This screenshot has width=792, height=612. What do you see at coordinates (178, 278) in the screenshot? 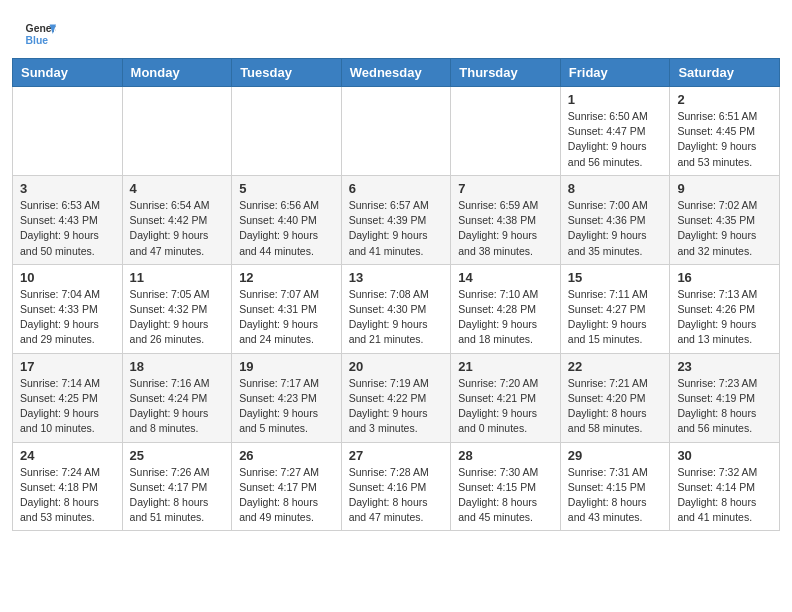
I see `day-number: 11` at bounding box center [178, 278].